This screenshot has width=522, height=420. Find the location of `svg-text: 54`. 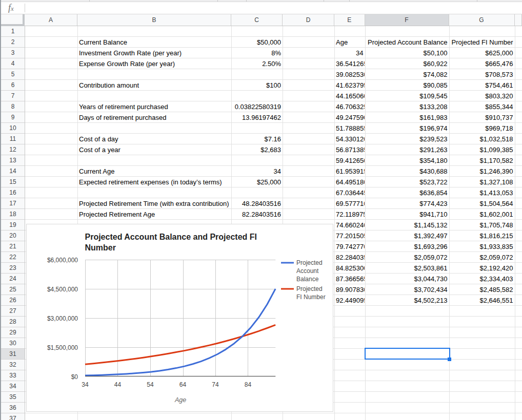

svg-text: 54 is located at coordinates (150, 385).